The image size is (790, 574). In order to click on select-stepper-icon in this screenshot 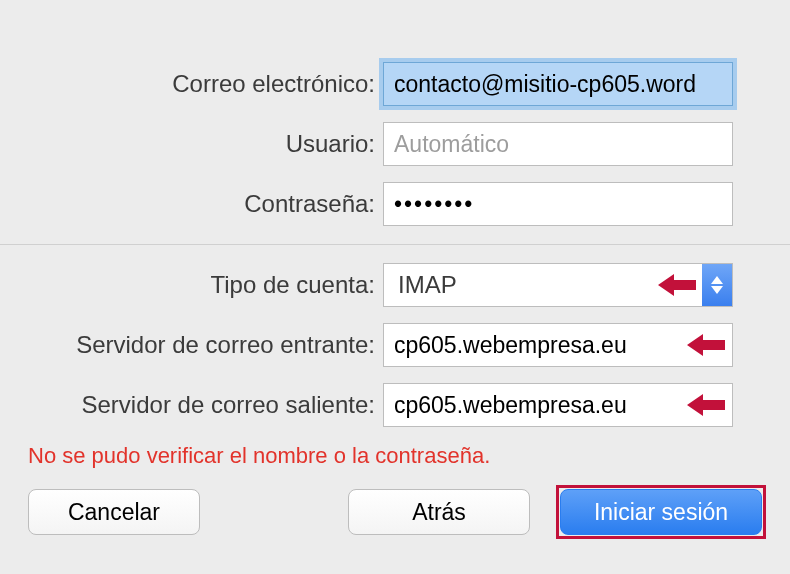, I will do `click(717, 285)`.